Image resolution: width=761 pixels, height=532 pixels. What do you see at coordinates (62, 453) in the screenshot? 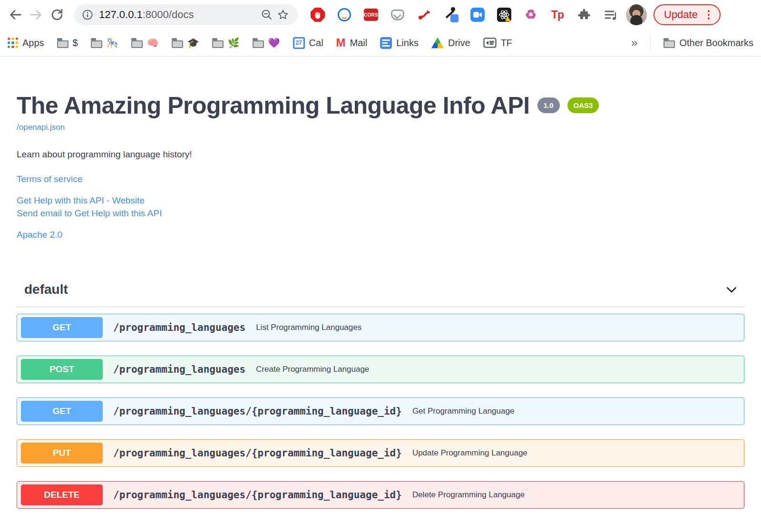
I see `method-badge: PUT` at bounding box center [62, 453].